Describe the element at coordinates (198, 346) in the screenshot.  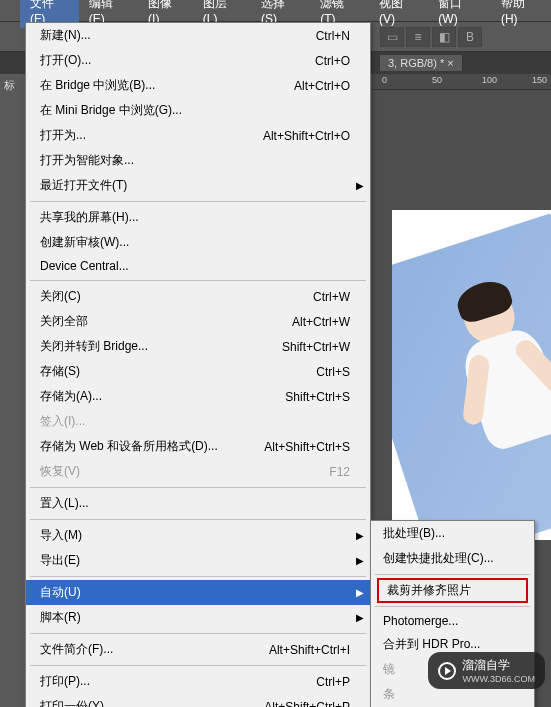
I see `file-menu-item: 关闭并转到 Bridge...Shift+Ctrl+W` at that location.